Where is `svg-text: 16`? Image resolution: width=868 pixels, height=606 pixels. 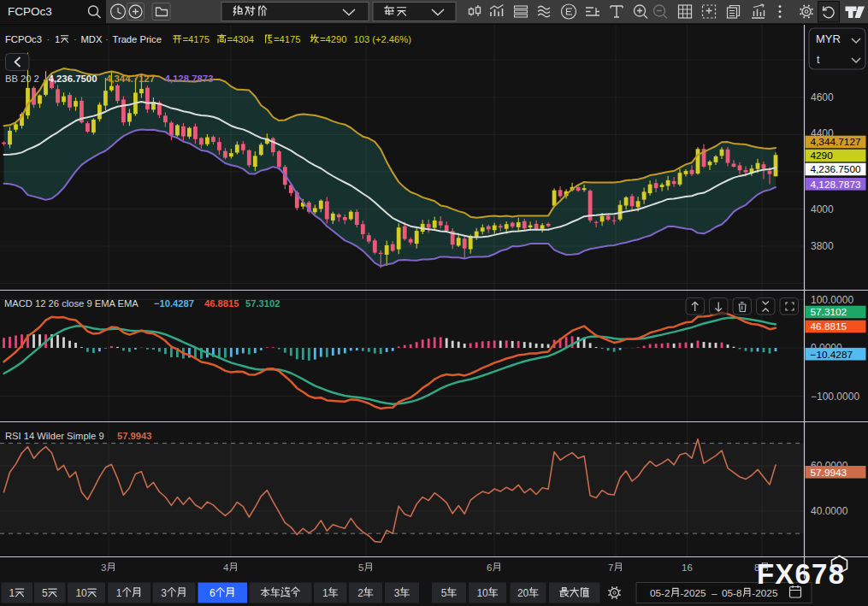 svg-text: 16 is located at coordinates (688, 568).